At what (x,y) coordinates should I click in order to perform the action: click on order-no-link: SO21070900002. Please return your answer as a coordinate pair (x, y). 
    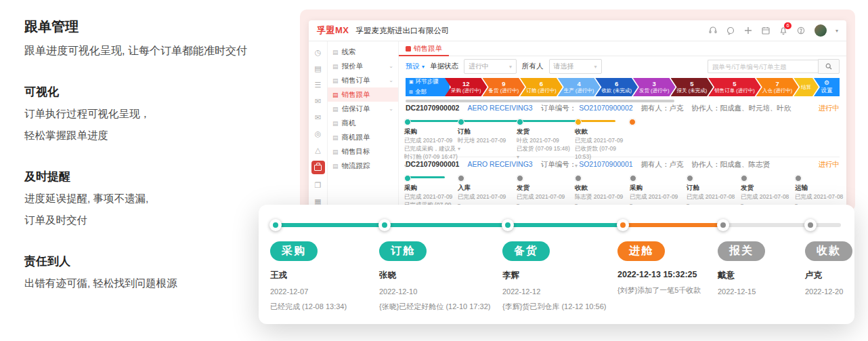
    Looking at the image, I should click on (605, 108).